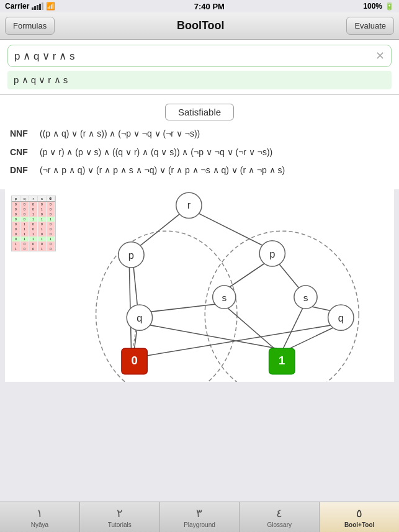  What do you see at coordinates (210, 6) in the screenshot?
I see `time-label: 7:40 PM` at bounding box center [210, 6].